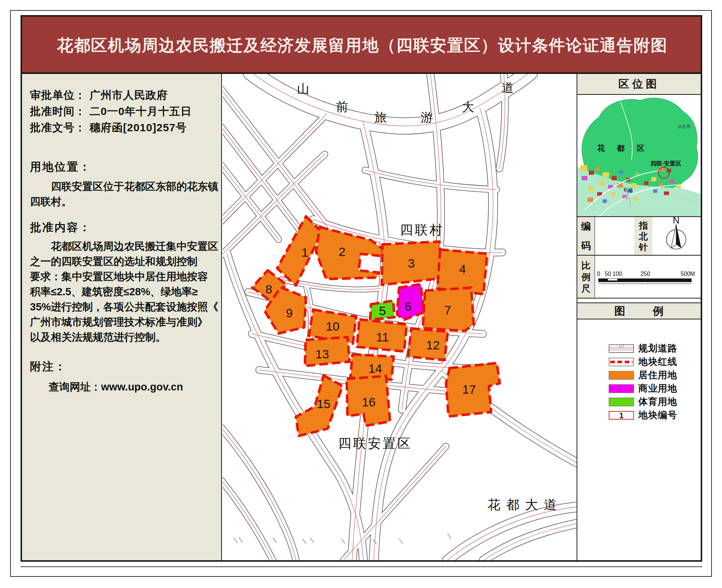  What do you see at coordinates (654, 375) in the screenshot?
I see `legend-item-residential: 居住用地` at bounding box center [654, 375].